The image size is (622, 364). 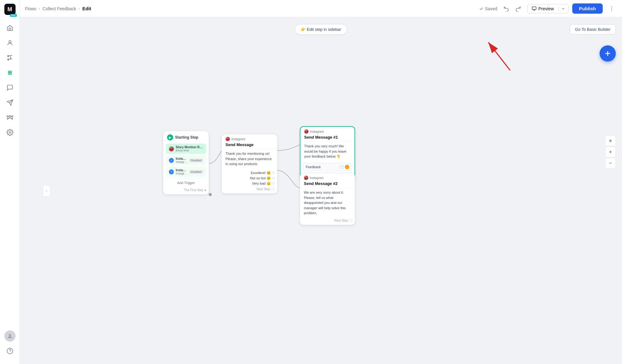 What do you see at coordinates (196, 172) in the screenshot?
I see `trigger-3-disabled: Disabled` at bounding box center [196, 172].